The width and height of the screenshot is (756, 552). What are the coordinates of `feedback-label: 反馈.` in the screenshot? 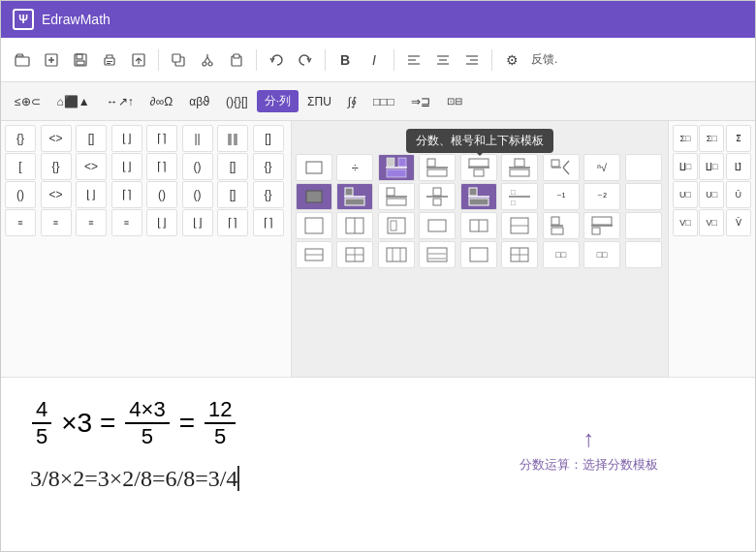 It's located at (545, 60).